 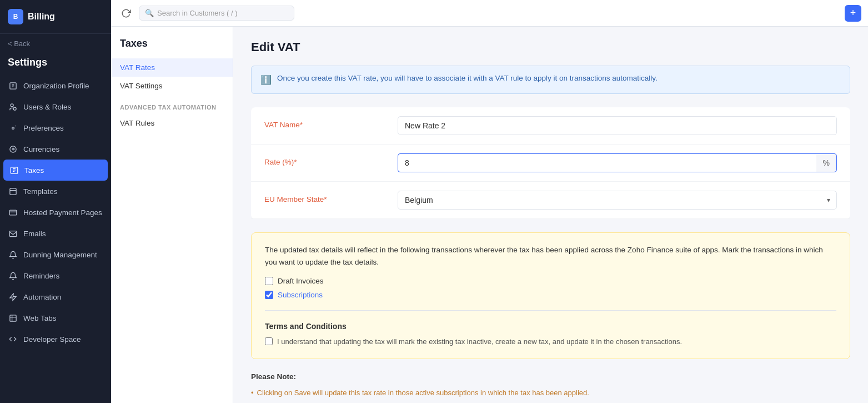 I want to click on refresh-button, so click(x=126, y=13).